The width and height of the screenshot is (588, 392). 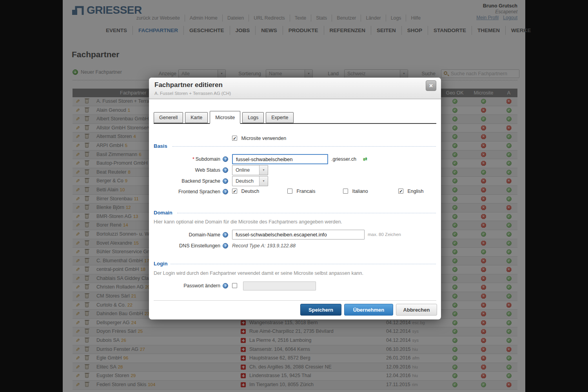 I want to click on sprache-francais-checkbox, so click(x=290, y=191).